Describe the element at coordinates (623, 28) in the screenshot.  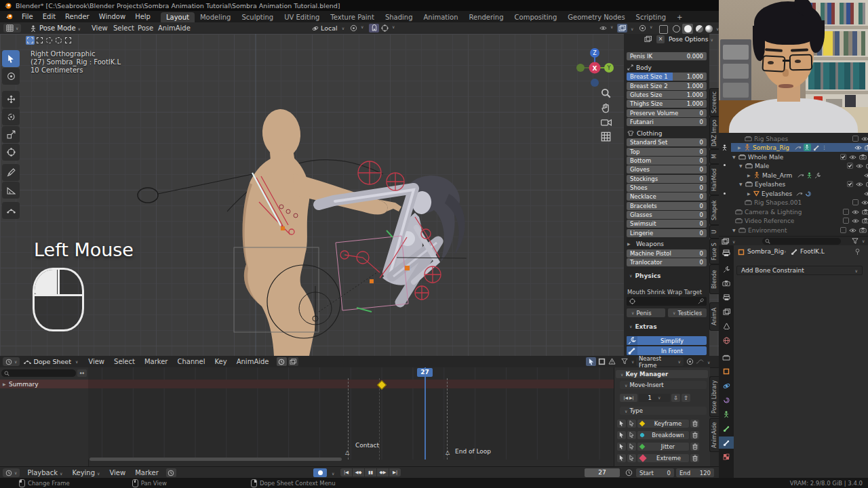
I see `xray-toggle` at that location.